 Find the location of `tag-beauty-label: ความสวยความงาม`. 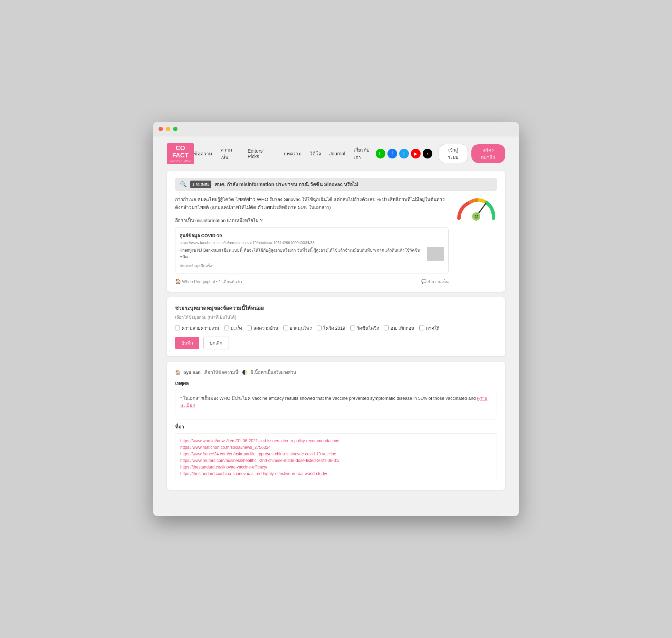

tag-beauty-label: ความสวยความงาม is located at coordinates (200, 328).